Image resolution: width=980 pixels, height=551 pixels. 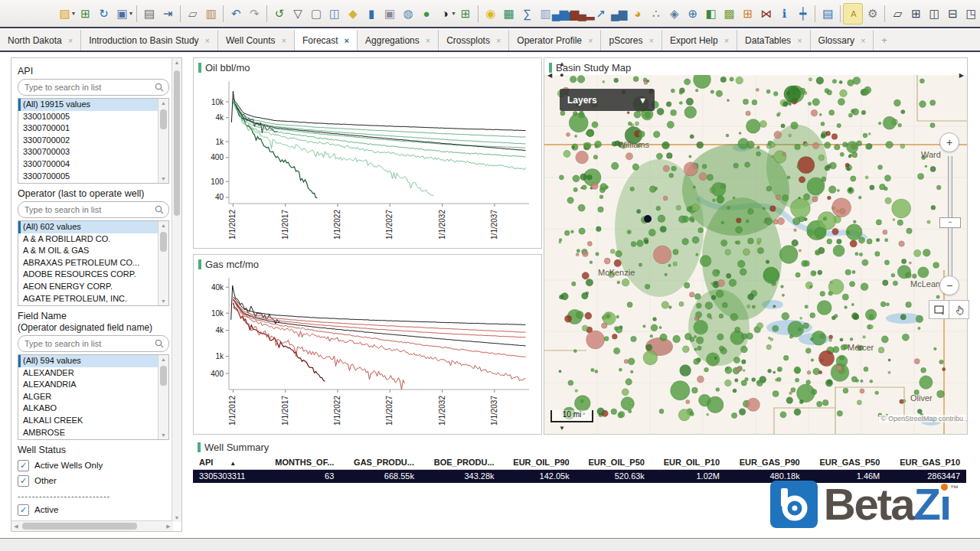 I want to click on tab-forecast: Forecast×, so click(x=326, y=40).